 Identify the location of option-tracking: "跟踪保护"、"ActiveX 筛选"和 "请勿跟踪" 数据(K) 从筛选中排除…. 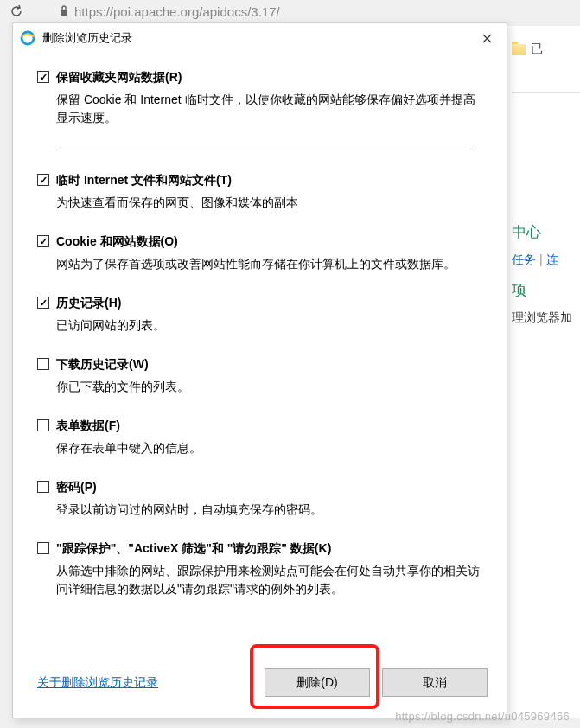
(259, 570).